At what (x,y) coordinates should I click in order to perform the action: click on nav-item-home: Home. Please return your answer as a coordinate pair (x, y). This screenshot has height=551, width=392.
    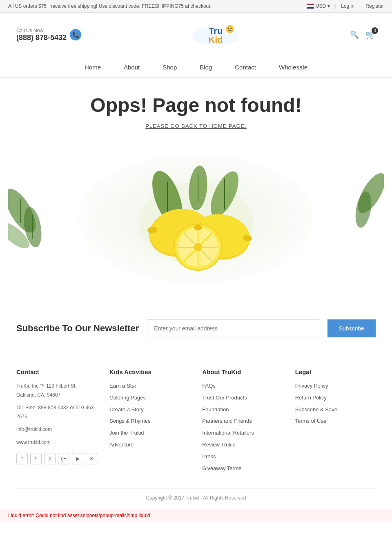
    Looking at the image, I should click on (93, 67).